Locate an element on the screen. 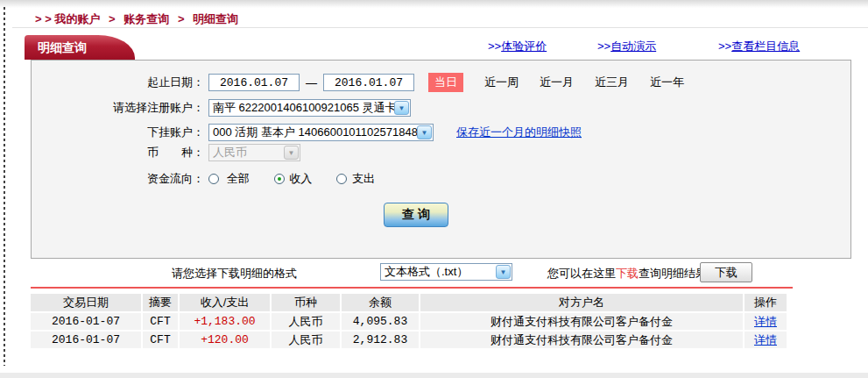  cell-amount: +120.00 is located at coordinates (226, 340).